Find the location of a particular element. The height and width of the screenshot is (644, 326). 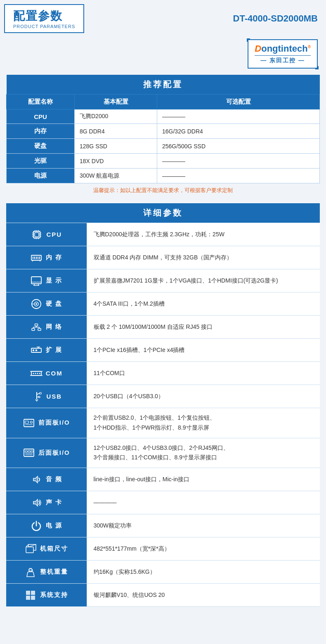

recommend-title: 推荐配置 is located at coordinates (163, 85).